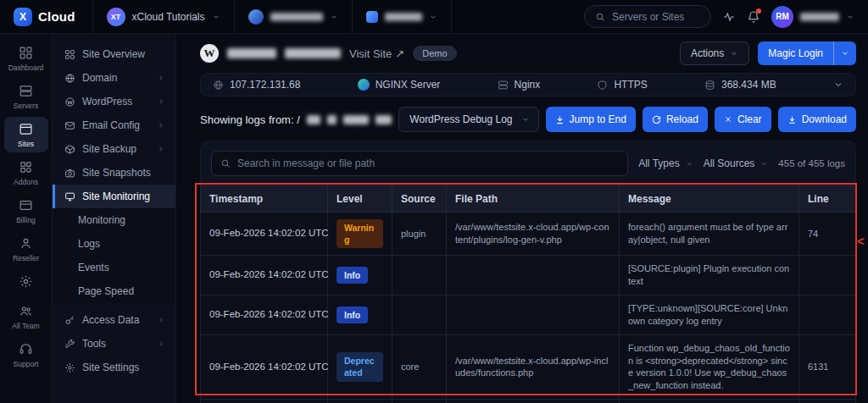  I want to click on col-level: Level, so click(360, 200).